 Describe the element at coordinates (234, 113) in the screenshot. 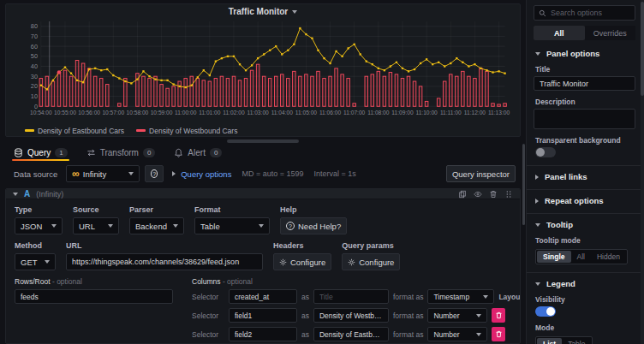

I see `svg-text: 11:02:00` at that location.